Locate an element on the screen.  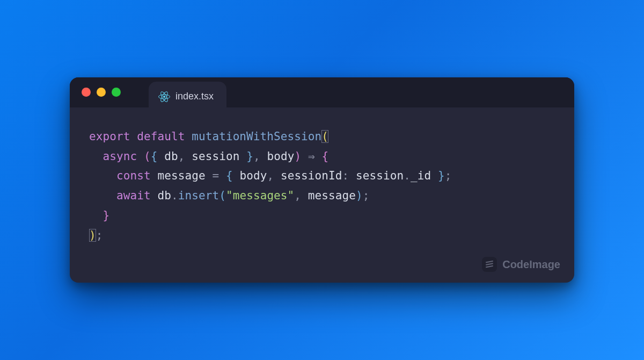
ref-db: db is located at coordinates (164, 196).